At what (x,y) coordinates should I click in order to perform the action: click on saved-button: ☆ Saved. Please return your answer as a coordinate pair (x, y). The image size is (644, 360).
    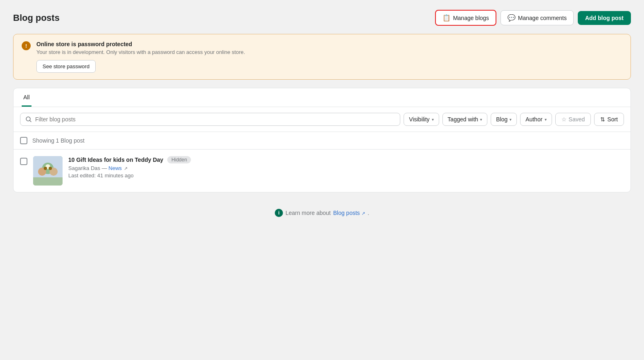
    Looking at the image, I should click on (573, 119).